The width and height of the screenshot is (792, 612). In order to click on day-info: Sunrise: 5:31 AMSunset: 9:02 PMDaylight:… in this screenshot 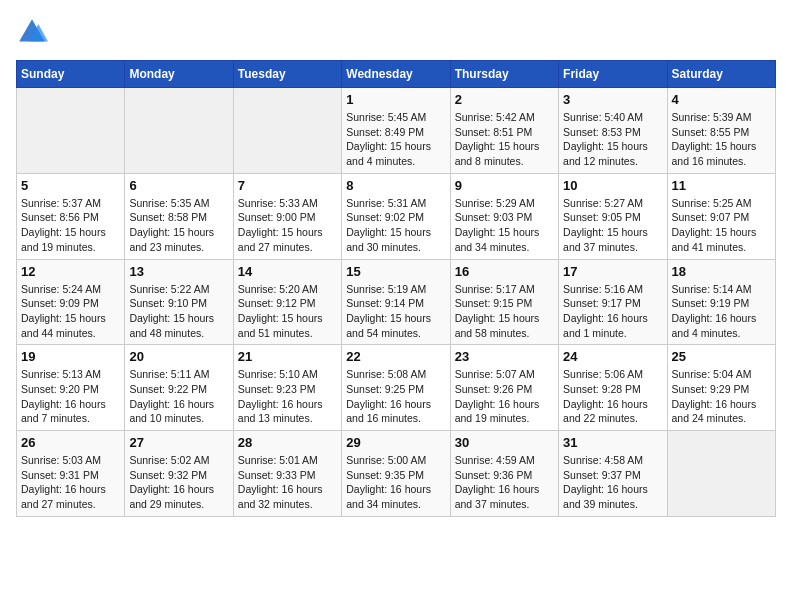, I will do `click(396, 226)`.